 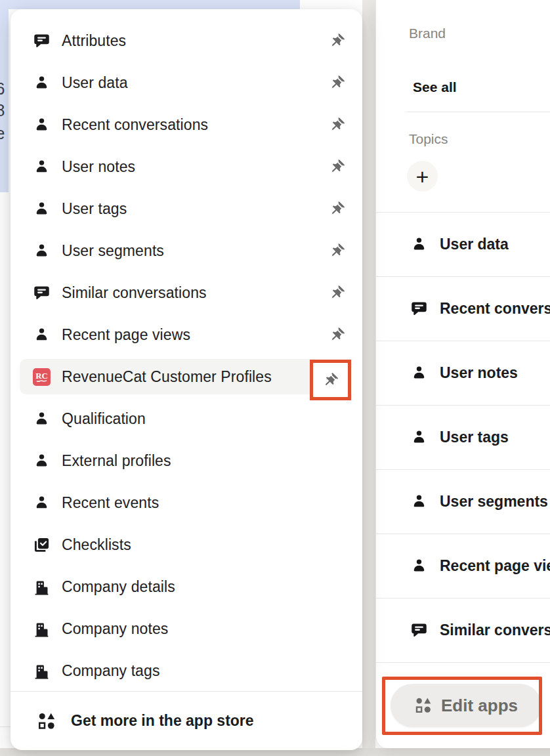 What do you see at coordinates (186, 167) in the screenshot?
I see `dropdown-menu-item-user-notes: User notes` at bounding box center [186, 167].